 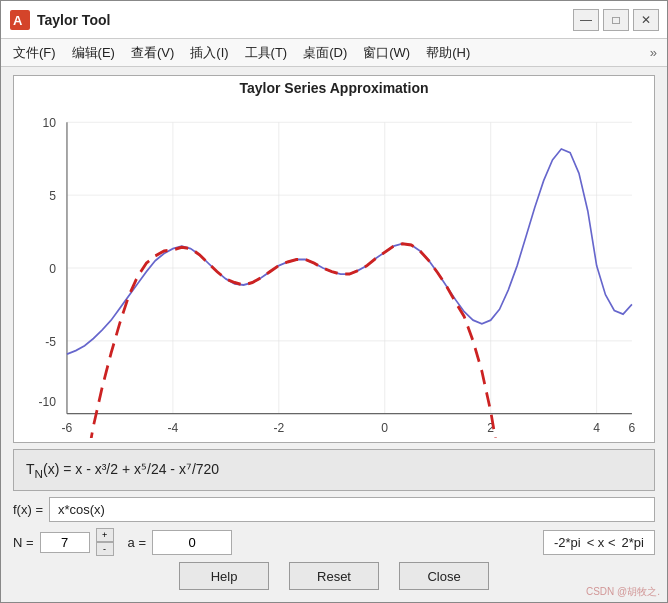 I want to click on app-icon: A, so click(x=20, y=20).